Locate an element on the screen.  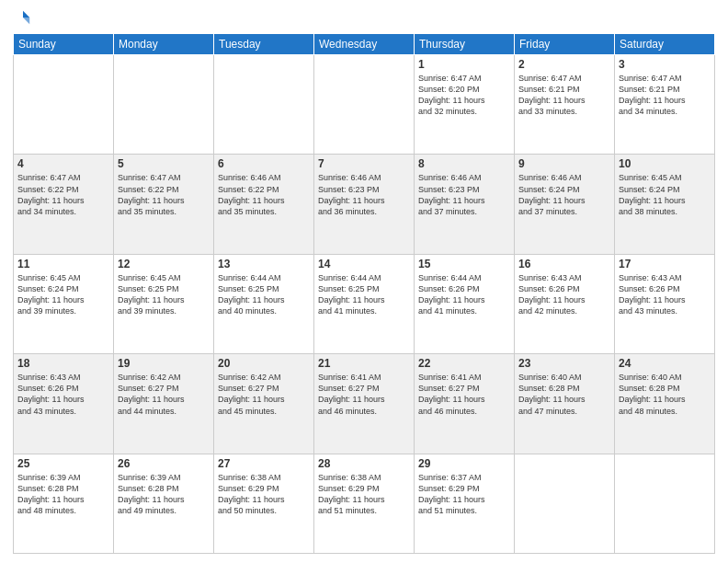
day-number: 17 is located at coordinates (665, 264).